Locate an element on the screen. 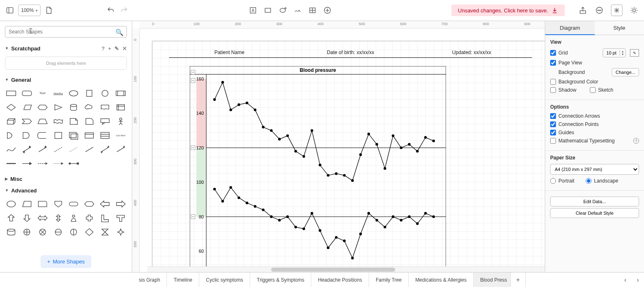  redo-icon is located at coordinates (124, 10).